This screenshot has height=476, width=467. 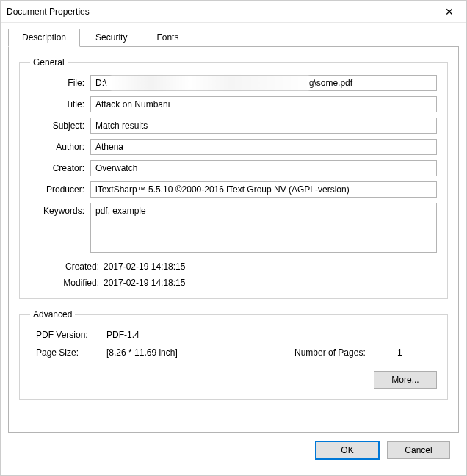 I want to click on label-page-size: Page Size:, so click(x=70, y=353).